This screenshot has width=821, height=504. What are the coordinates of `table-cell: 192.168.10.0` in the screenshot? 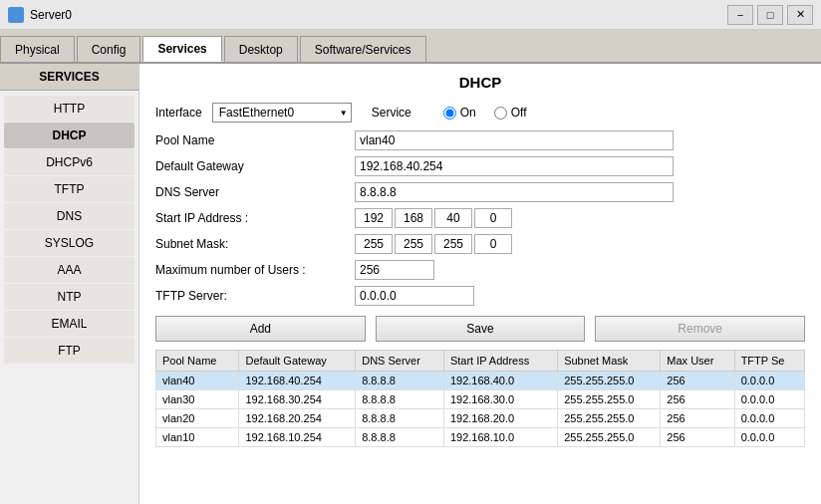 It's located at (500, 438).